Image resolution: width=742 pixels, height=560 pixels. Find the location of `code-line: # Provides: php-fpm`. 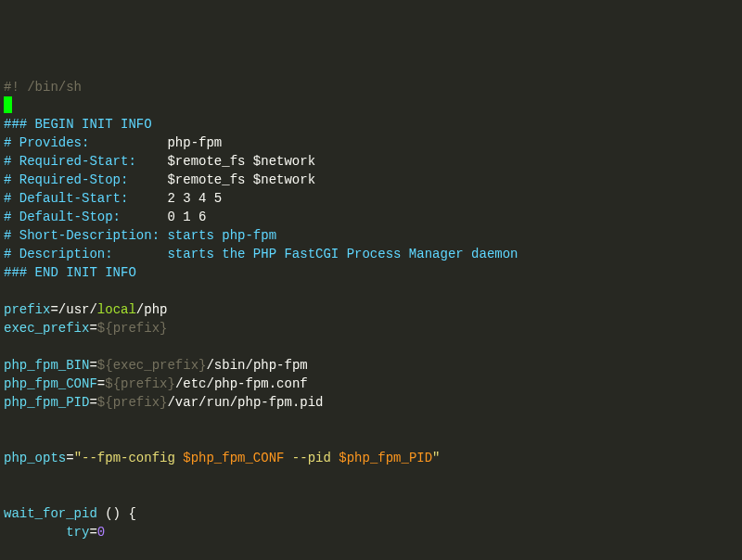

code-line: # Provides: php-fpm is located at coordinates (373, 143).